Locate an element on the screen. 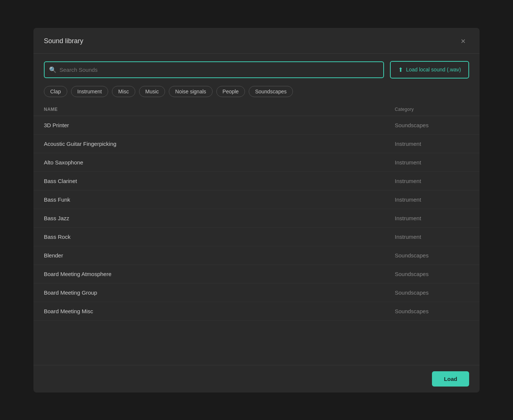  load-button: Load is located at coordinates (451, 379).